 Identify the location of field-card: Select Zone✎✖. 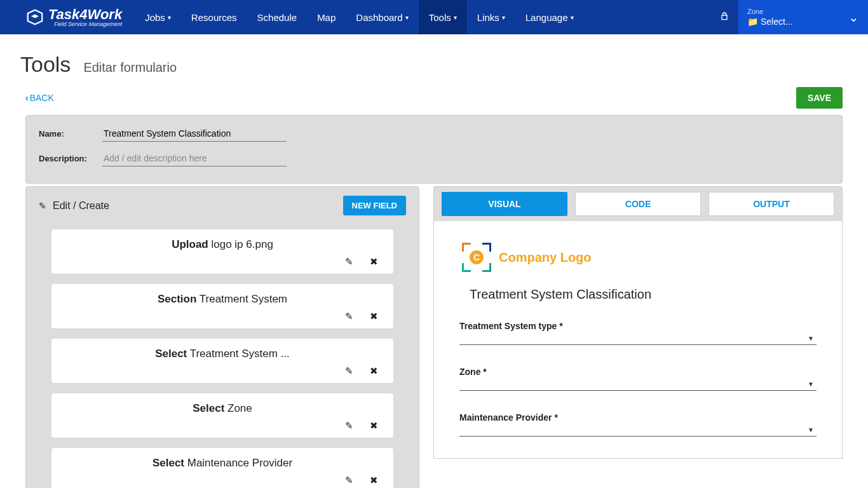
(222, 416).